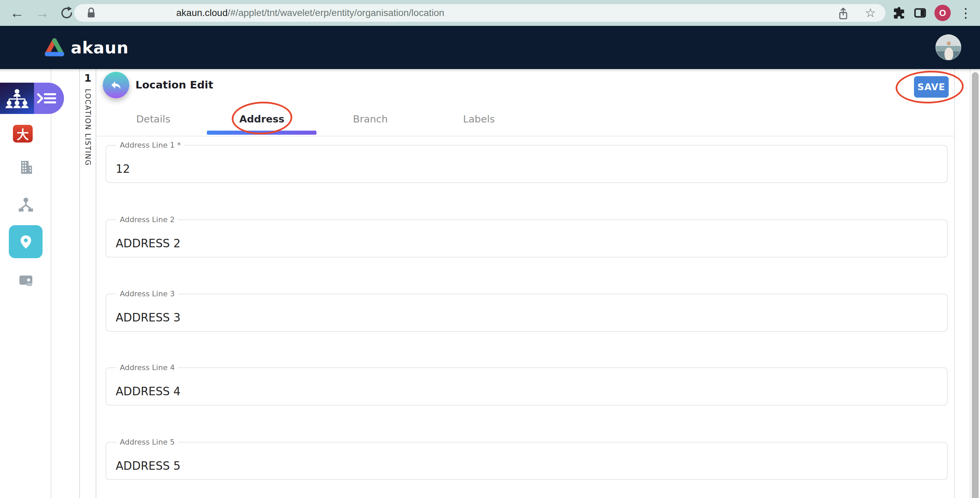  I want to click on tab-branch: Branch, so click(371, 119).